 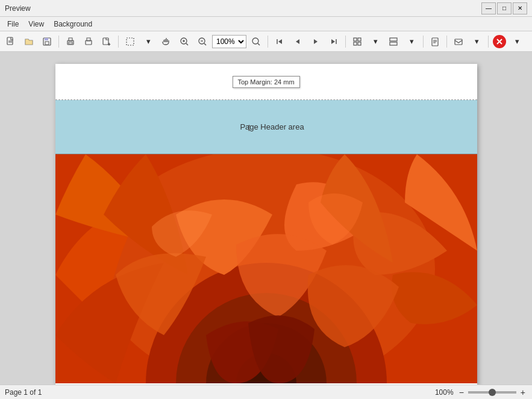 I want to click on print2-button, so click(x=89, y=42).